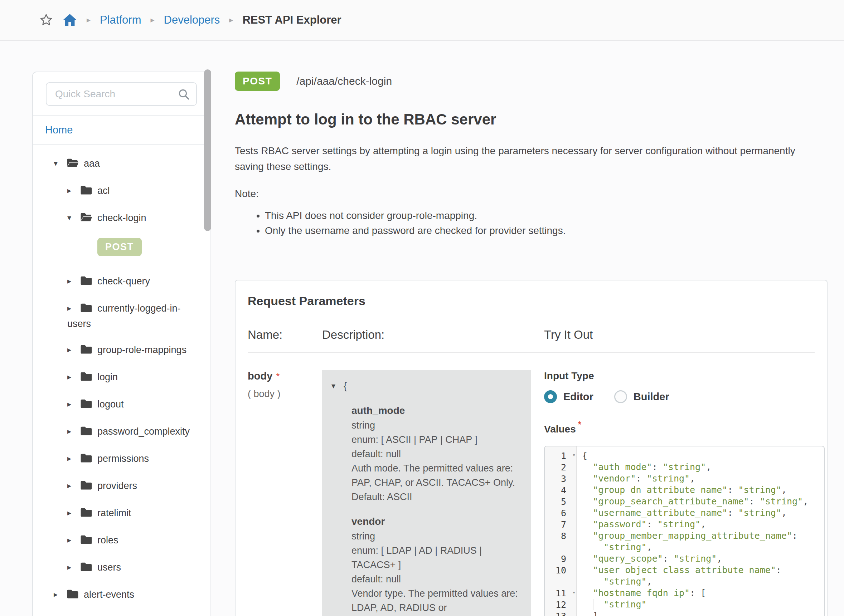 The width and height of the screenshot is (844, 616). I want to click on schema-field-name: vendor, so click(437, 522).